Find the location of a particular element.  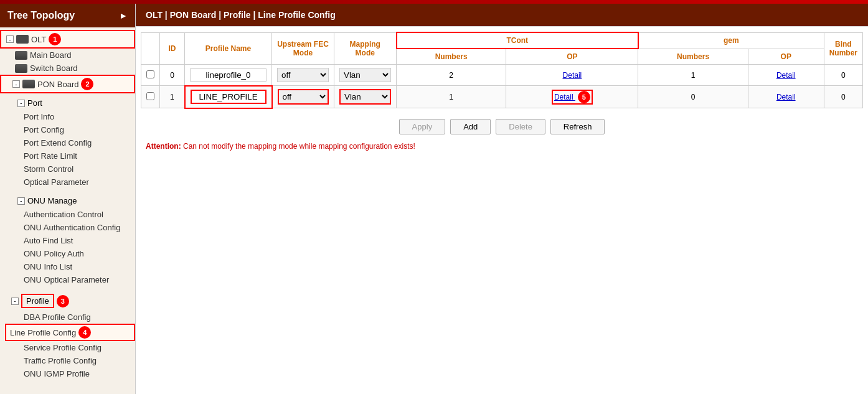

tree-node-olt: - OLT 1 is located at coordinates (67, 39).